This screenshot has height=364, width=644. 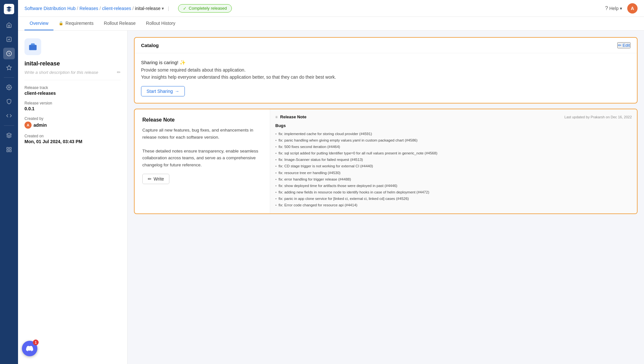 What do you see at coordinates (453, 147) in the screenshot?
I see `list-item: fix: 500 fixes second iteration (#4464)` at bounding box center [453, 147].